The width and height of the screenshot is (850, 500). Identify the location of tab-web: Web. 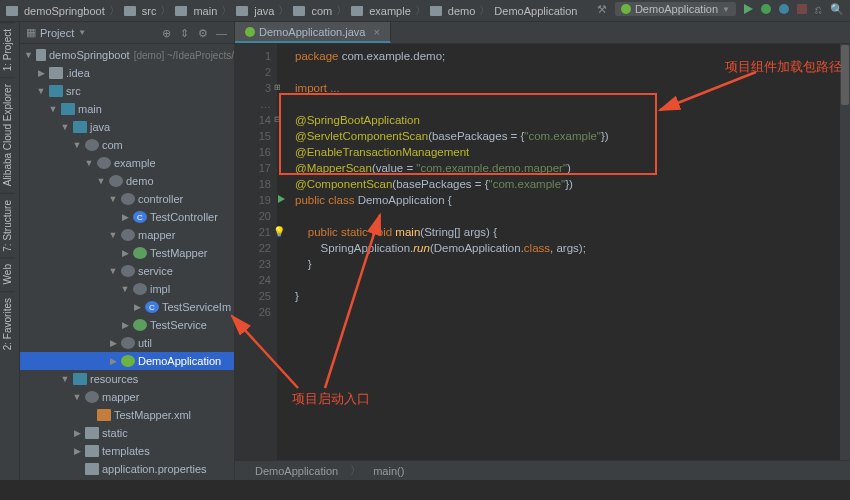
(8, 274).